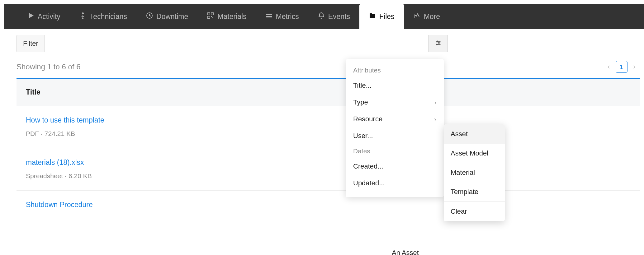 The height and width of the screenshot is (255, 644). Describe the element at coordinates (324, 16) in the screenshot. I see `tab-bar: Activity Technicians Downtime Materials …` at that location.